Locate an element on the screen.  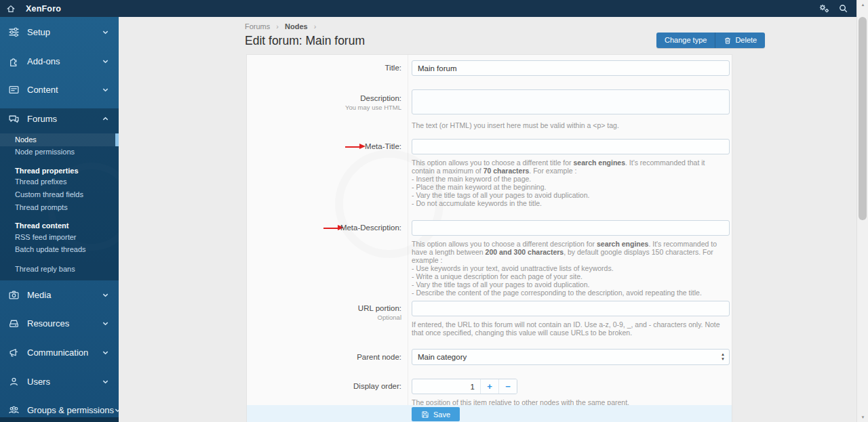
puzzle-icon is located at coordinates (14, 61).